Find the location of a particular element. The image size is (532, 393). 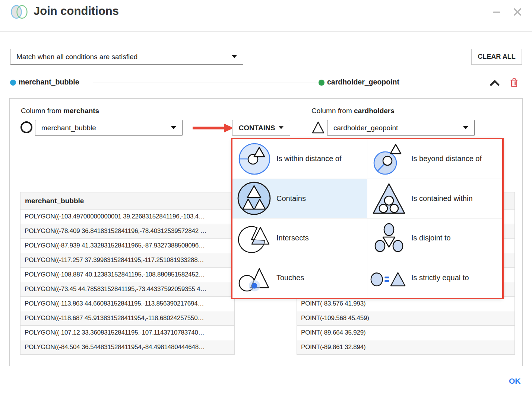

menu-item-label: Is within distance of is located at coordinates (309, 159).